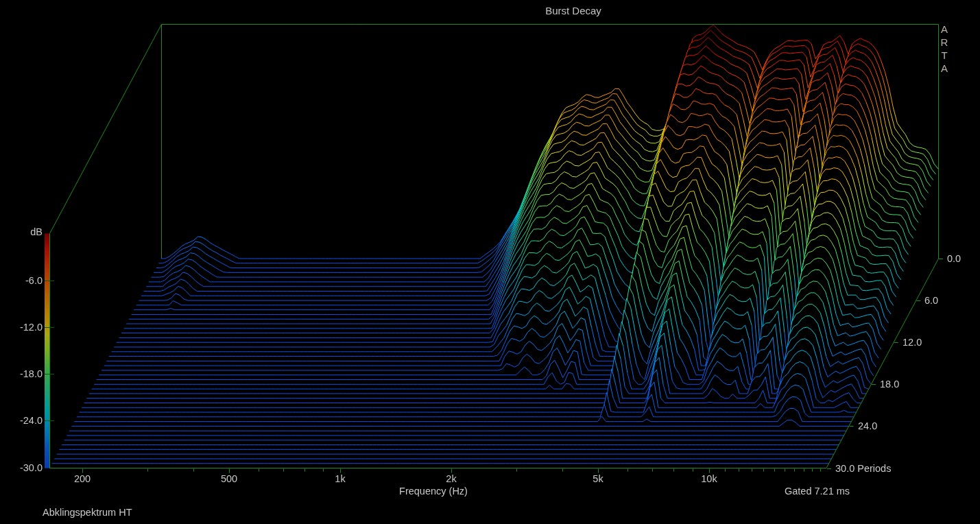  I want to click on db-tick-label--30: -30.0, so click(24, 468).